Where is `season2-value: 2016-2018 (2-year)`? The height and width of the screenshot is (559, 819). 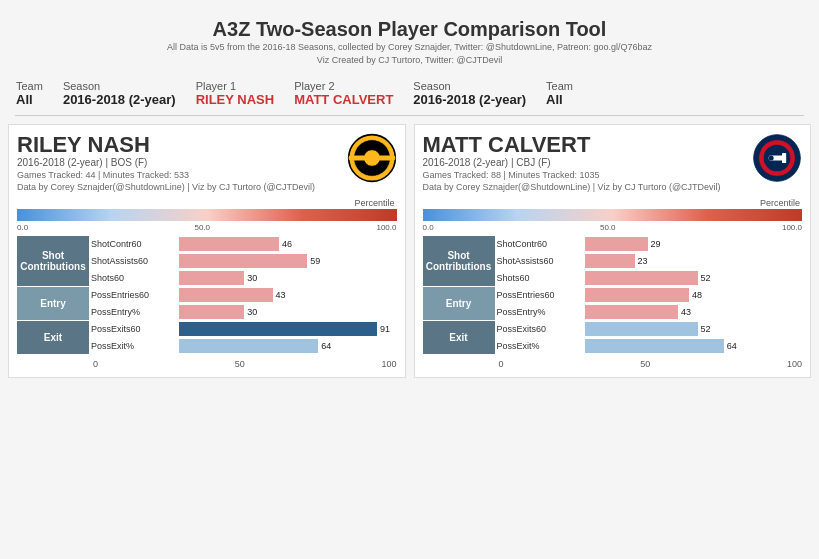
season2-value: 2016-2018 (2-year) is located at coordinates (470, 100).